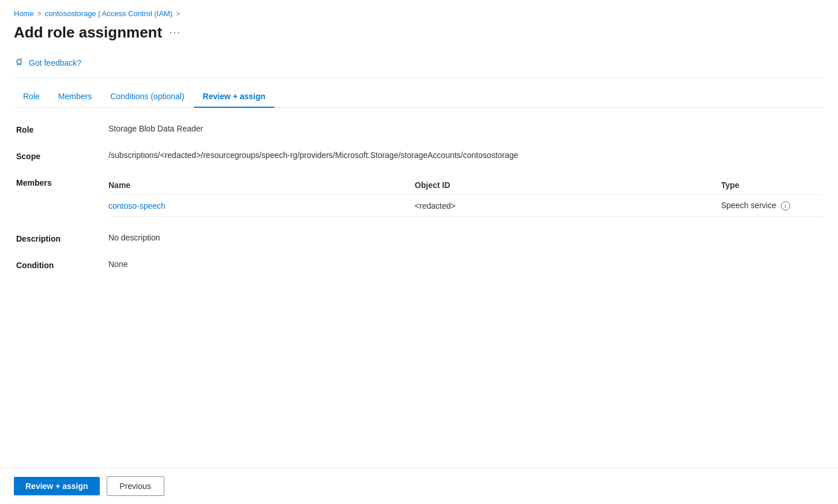  What do you see at coordinates (262, 186) in the screenshot?
I see `col-header-name: Name` at bounding box center [262, 186].